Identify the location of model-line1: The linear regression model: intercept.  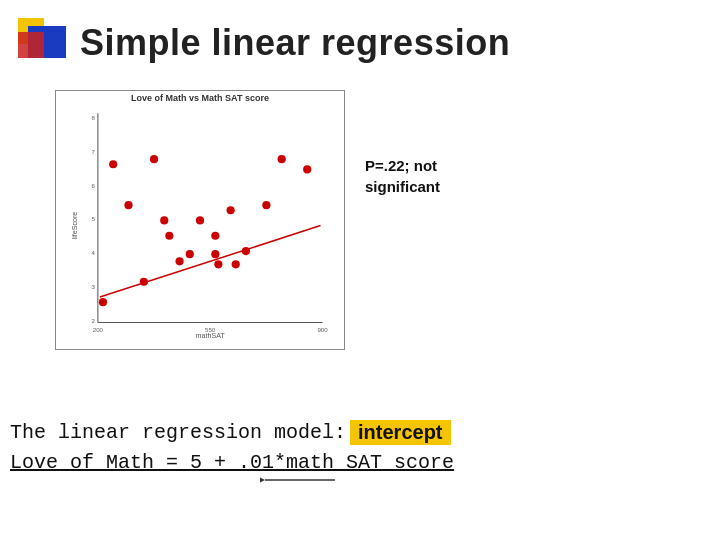
(360, 432).